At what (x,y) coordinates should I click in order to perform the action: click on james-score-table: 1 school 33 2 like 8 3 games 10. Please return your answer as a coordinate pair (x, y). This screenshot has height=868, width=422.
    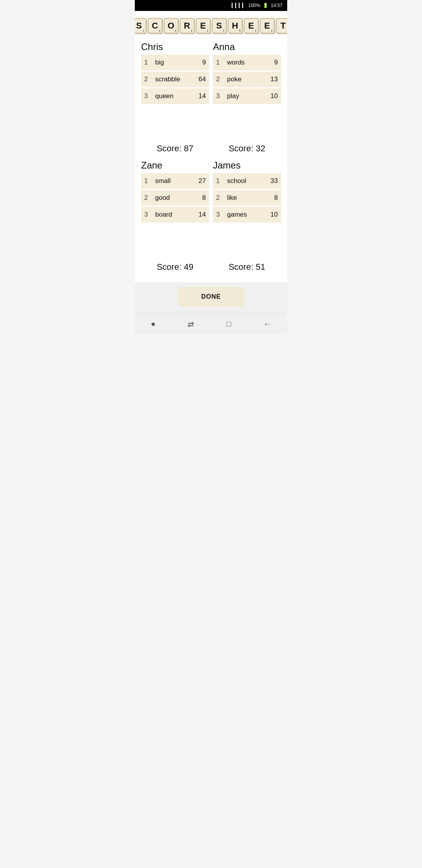
    Looking at the image, I should click on (247, 199).